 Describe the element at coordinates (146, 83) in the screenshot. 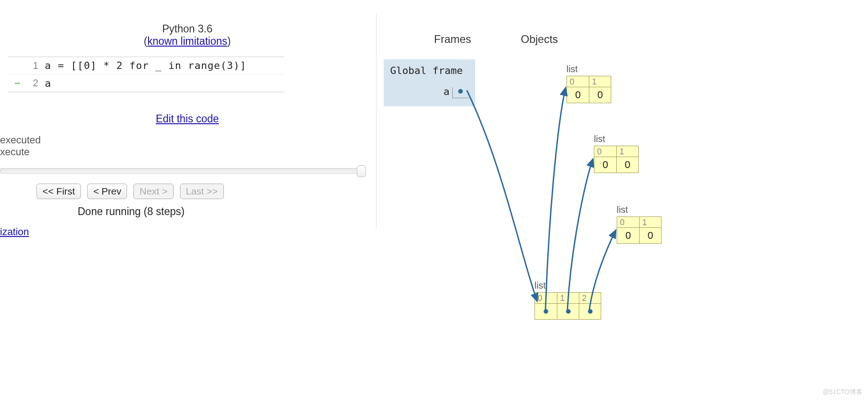

I see `code-line: ➡ 2 a` at that location.